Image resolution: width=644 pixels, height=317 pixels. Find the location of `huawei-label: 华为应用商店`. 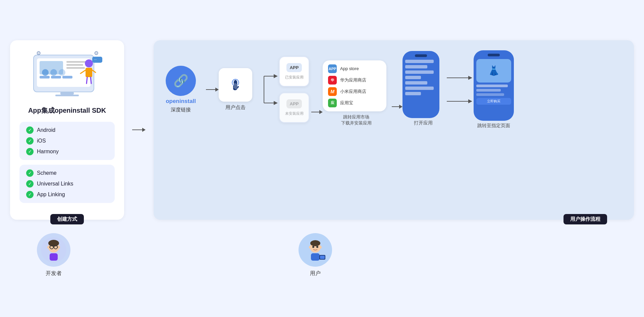

huawei-label: 华为应用商店 is located at coordinates (353, 80).